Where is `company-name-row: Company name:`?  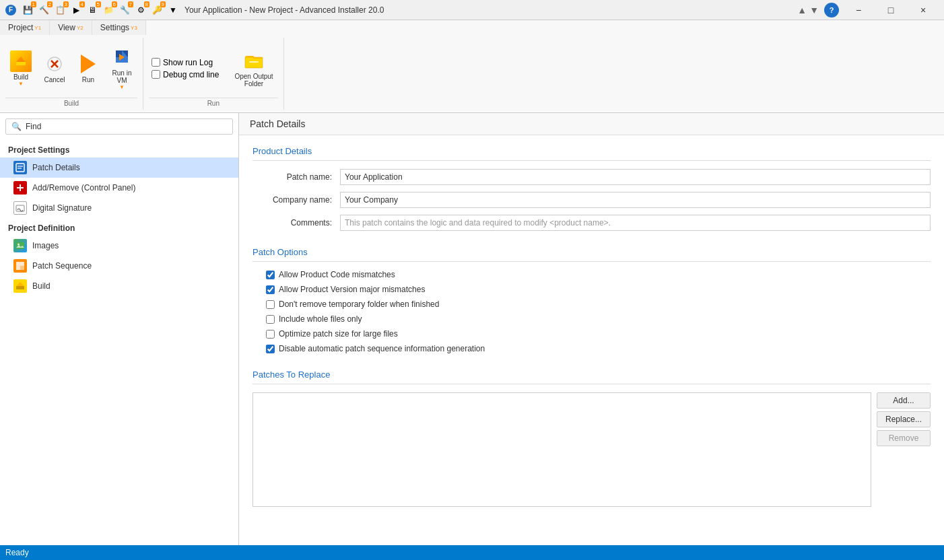
company-name-row: Company name: is located at coordinates (591, 200).